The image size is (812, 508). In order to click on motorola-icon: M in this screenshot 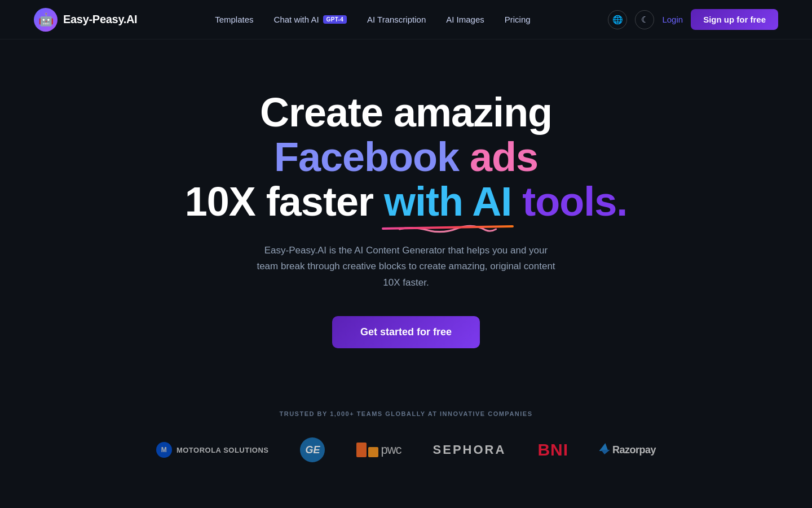, I will do `click(164, 450)`.